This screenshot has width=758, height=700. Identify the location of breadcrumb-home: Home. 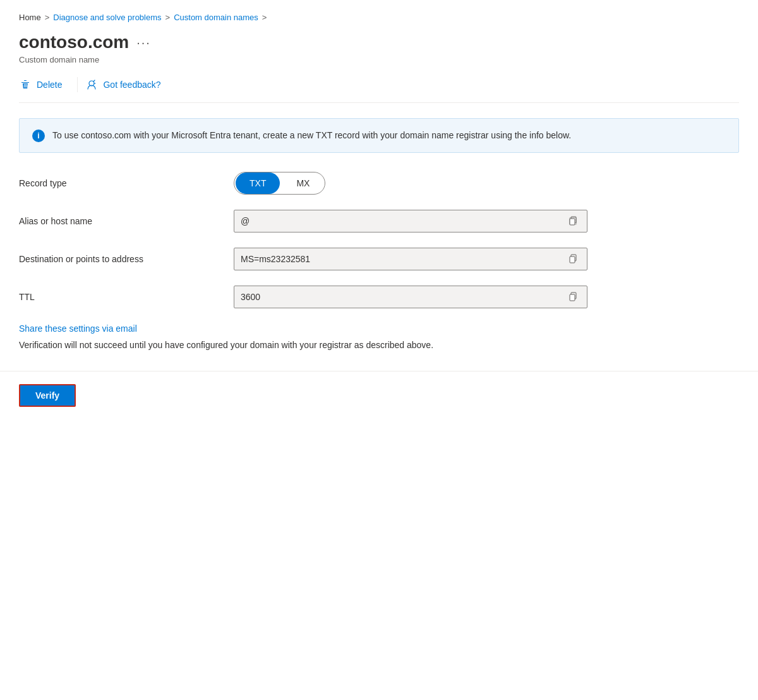
(30, 18).